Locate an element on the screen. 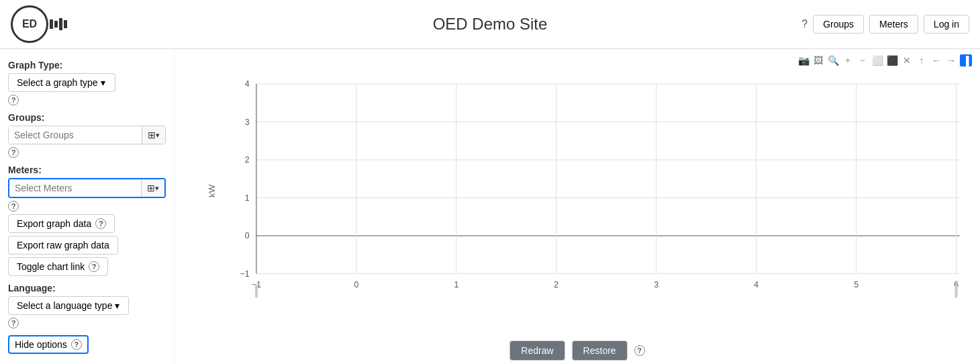 The height and width of the screenshot is (364, 980). login-button: Log in is located at coordinates (946, 24).